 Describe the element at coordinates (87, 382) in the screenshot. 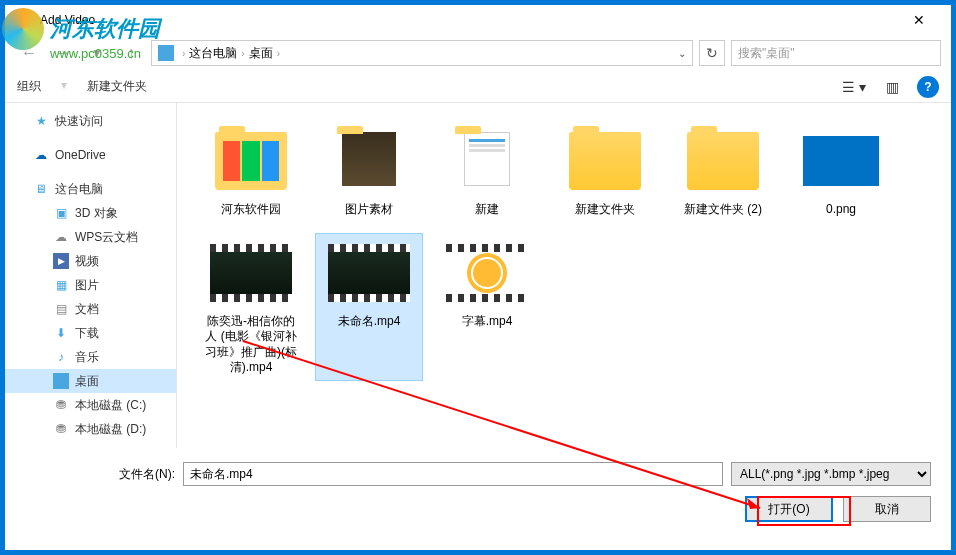

I see `sidebar-item-label: 桌面` at that location.